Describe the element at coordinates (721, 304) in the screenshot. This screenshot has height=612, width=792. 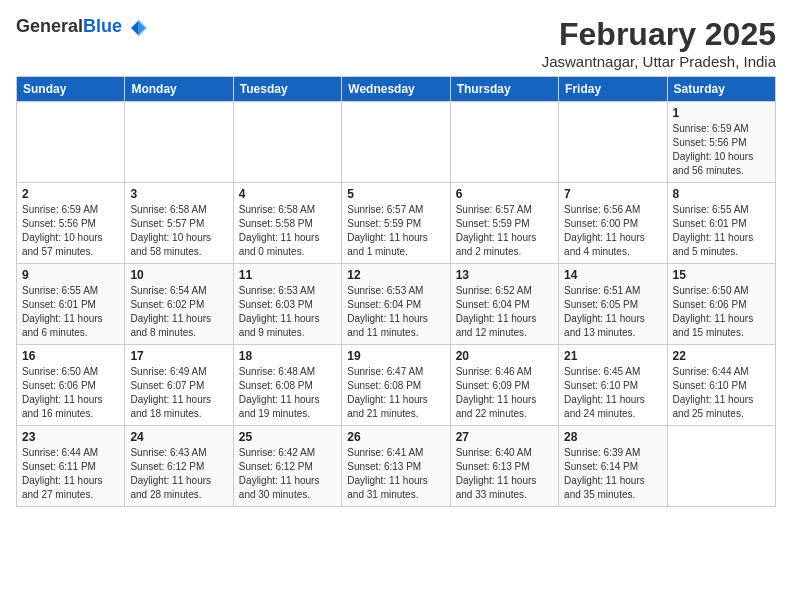
I see `calendar-cell: 15Sunrise: 6:50 AM Sunset: 6:06 PM Dayli…` at that location.